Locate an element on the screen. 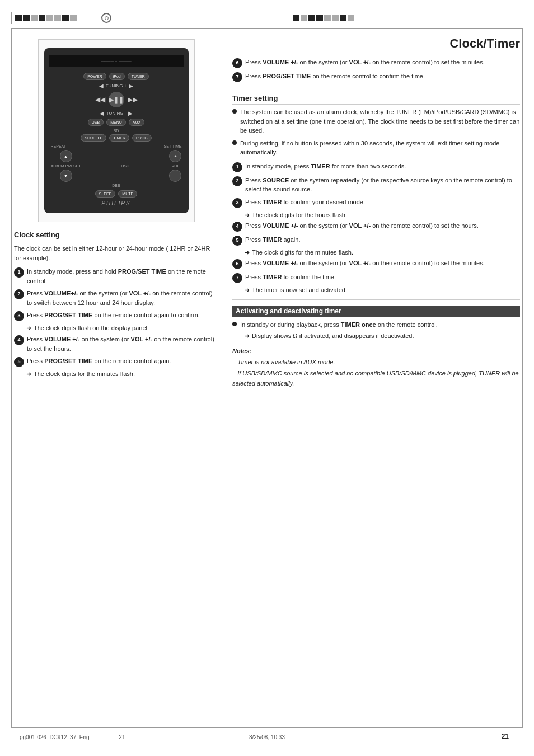  up-button: ▲ is located at coordinates (66, 156).